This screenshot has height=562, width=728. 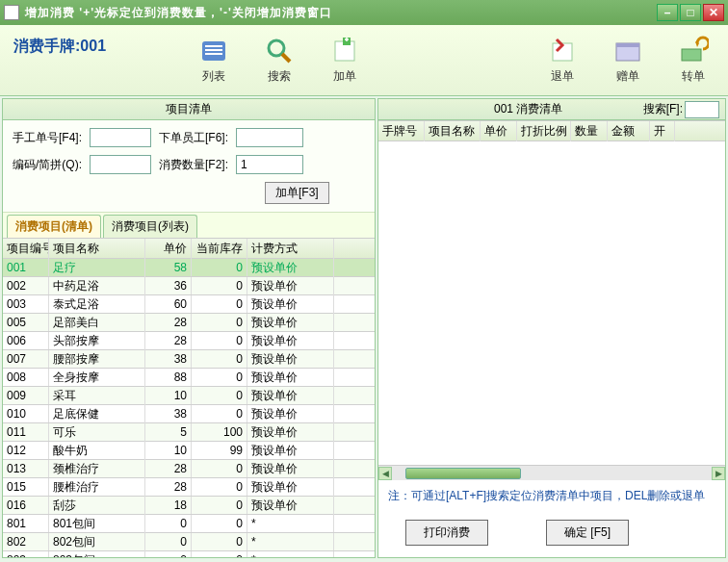 What do you see at coordinates (47, 139) in the screenshot?
I see `manual-no-label: 手工单号[F4]:` at bounding box center [47, 139].